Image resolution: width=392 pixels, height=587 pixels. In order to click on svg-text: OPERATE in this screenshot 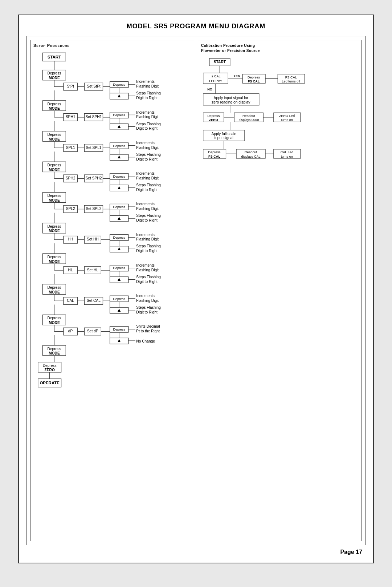, I will do `click(49, 383)`.